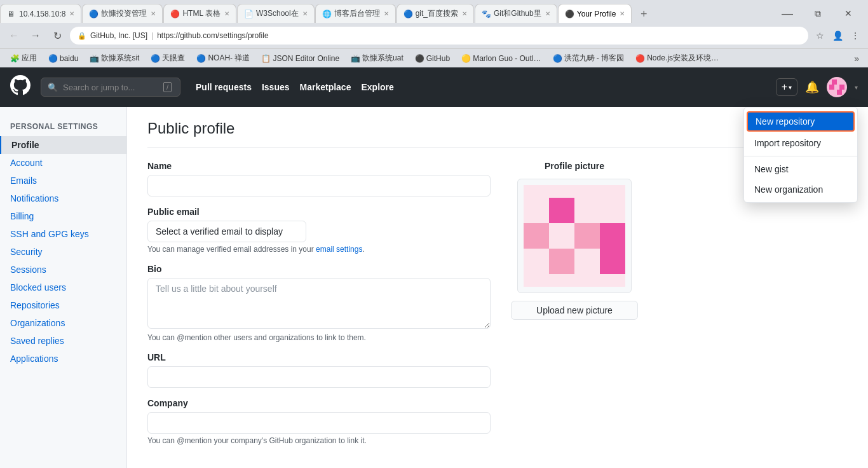 The height and width of the screenshot is (468, 868). I want to click on tab-title-7: Git和Github里, so click(517, 14).